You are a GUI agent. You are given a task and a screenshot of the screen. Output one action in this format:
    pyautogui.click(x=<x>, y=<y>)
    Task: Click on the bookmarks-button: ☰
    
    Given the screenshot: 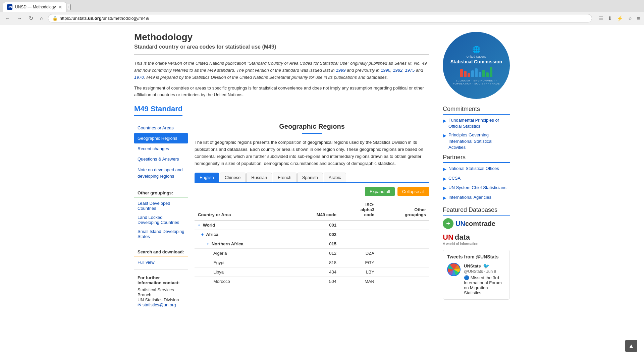 What is the action you would take?
    pyautogui.click(x=601, y=18)
    